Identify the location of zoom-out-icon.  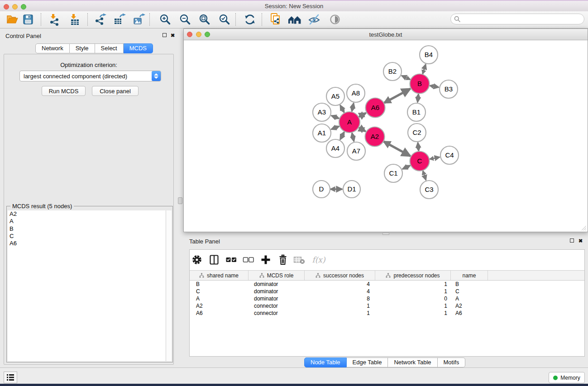
(185, 19).